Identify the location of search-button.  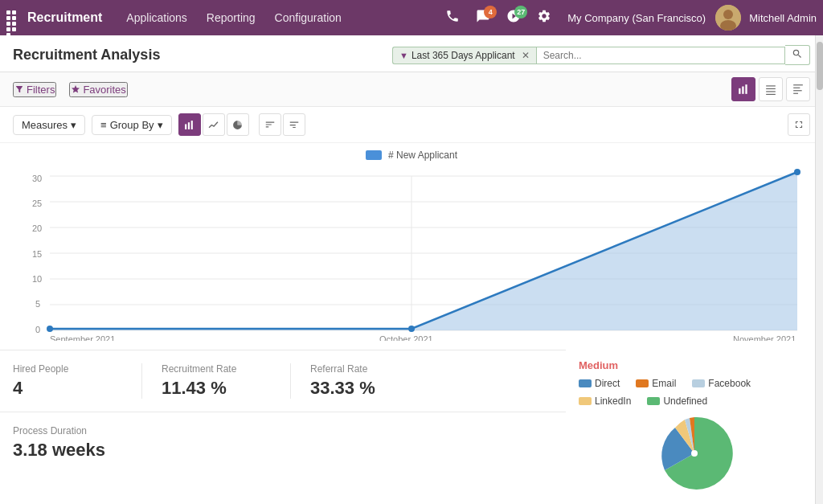
(797, 55).